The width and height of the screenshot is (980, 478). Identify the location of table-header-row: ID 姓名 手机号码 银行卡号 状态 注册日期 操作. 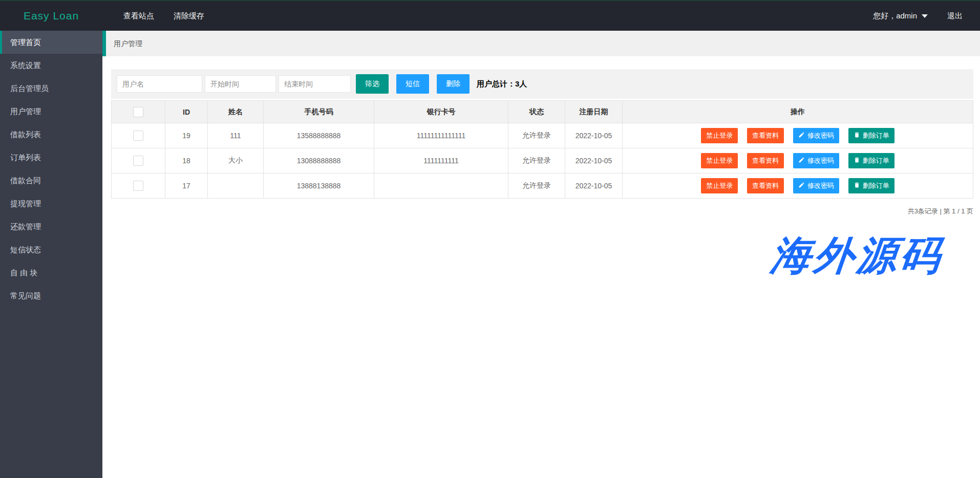
(543, 112).